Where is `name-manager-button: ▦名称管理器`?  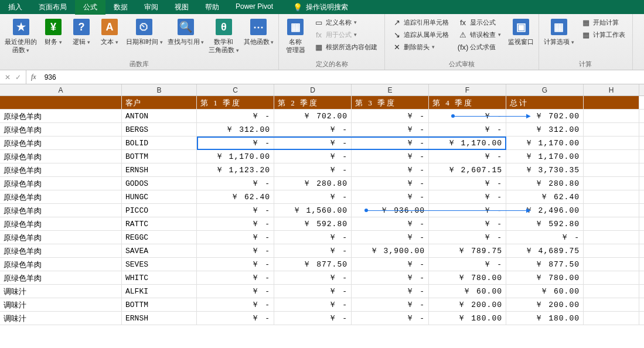
name-manager-button: ▦名称管理器 is located at coordinates (295, 36).